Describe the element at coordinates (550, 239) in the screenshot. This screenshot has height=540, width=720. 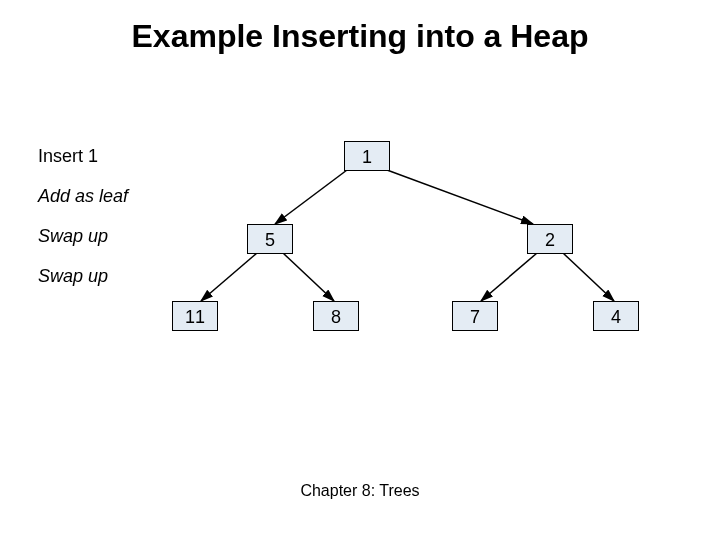
I see `node-right: 2` at that location.